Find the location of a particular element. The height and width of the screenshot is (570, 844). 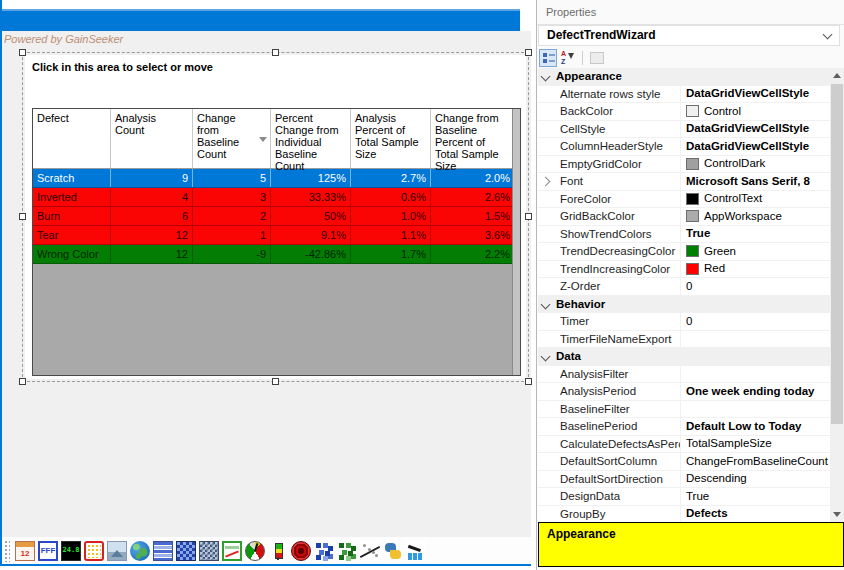

property-value: Control is located at coordinates (756, 112).